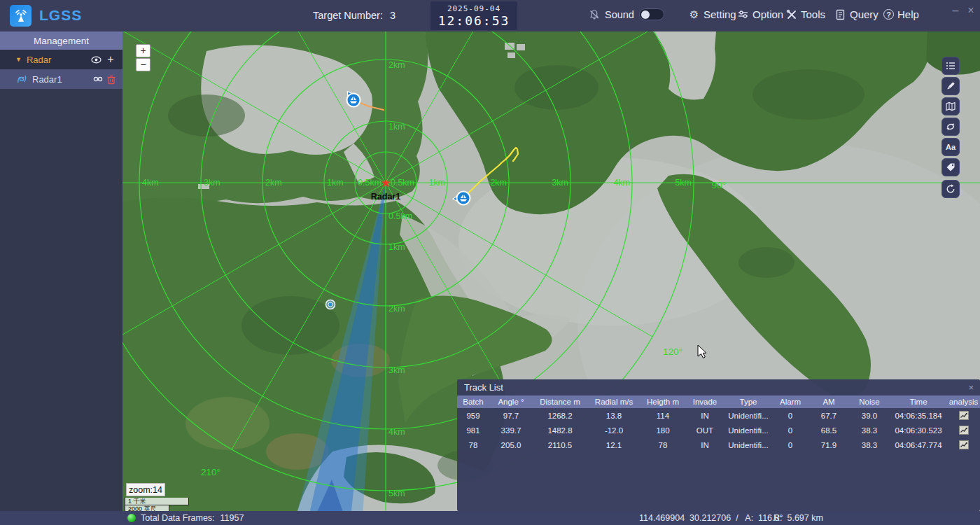 This screenshot has width=980, height=525. What do you see at coordinates (60, 15) in the screenshot?
I see `app-title: LGSS` at bounding box center [60, 15].